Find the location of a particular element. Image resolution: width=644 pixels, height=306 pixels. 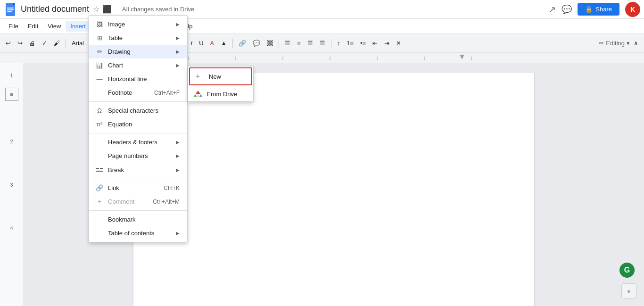

pi-icon: π² is located at coordinates (99, 124).